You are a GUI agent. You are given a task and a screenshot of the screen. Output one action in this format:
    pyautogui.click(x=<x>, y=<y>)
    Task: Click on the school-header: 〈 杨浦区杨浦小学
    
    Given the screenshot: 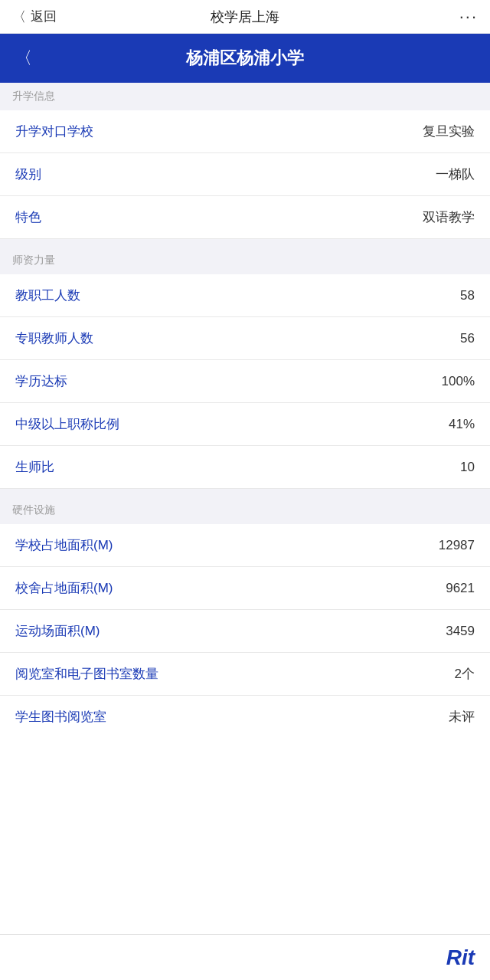 What is the action you would take?
    pyautogui.click(x=245, y=58)
    